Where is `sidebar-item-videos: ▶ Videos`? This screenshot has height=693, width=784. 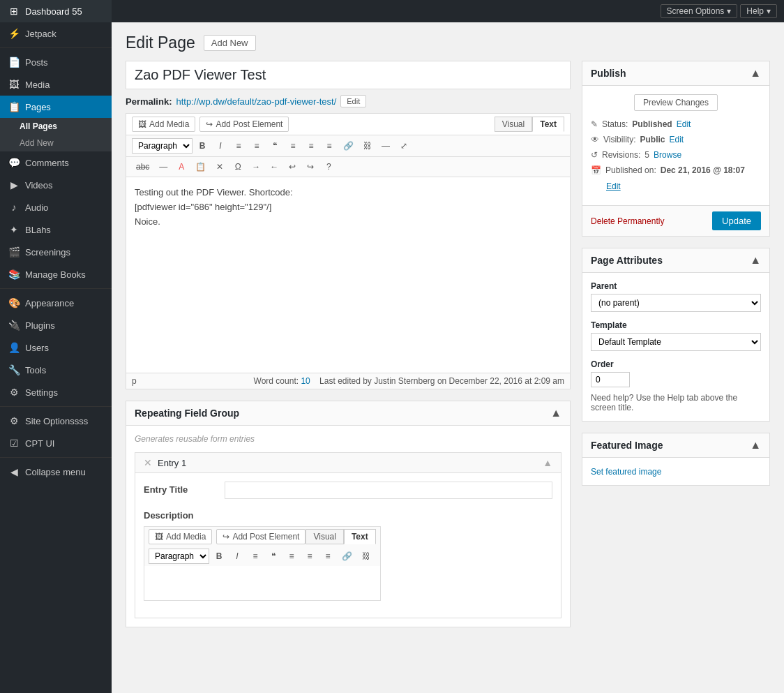
sidebar-item-videos: ▶ Videos is located at coordinates (56, 185).